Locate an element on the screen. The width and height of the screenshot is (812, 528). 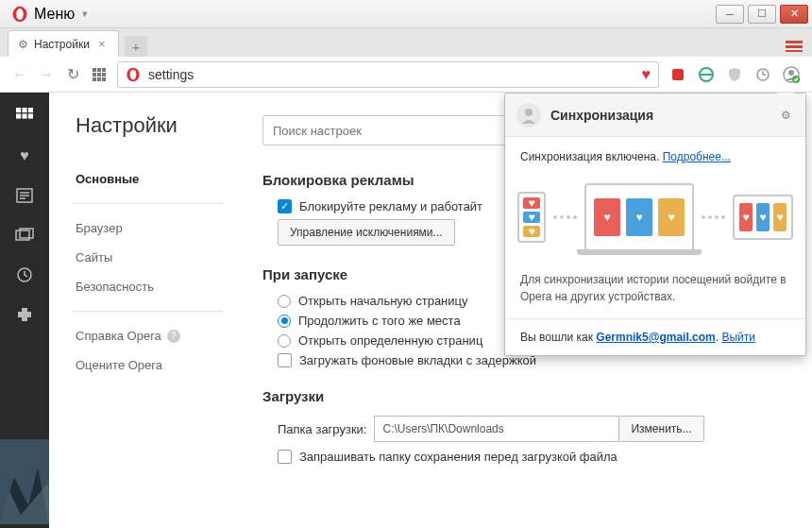
minimize-button: ─ is located at coordinates (730, 14).